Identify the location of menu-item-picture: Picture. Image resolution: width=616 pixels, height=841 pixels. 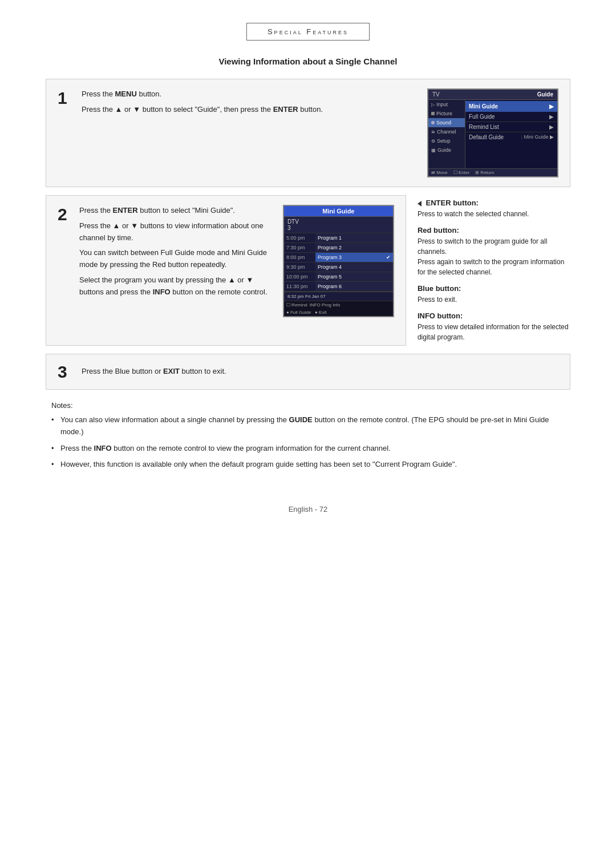
(447, 114).